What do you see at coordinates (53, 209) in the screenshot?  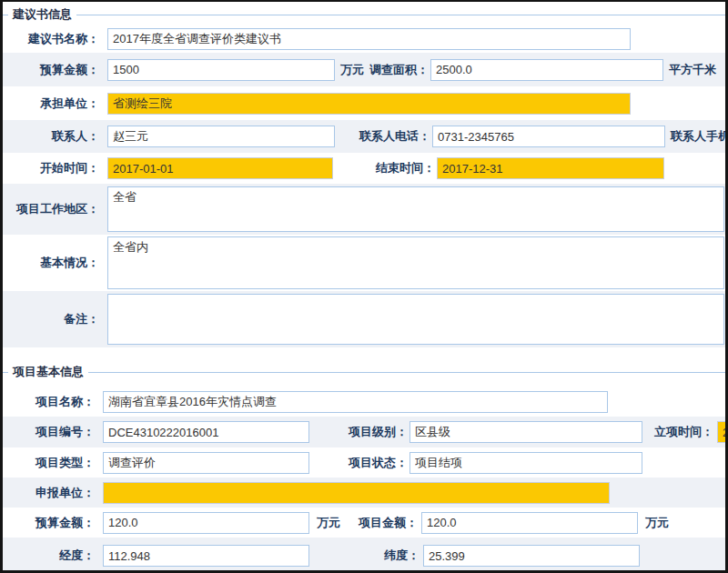 I see `work-area-label: 项目工作地区：` at bounding box center [53, 209].